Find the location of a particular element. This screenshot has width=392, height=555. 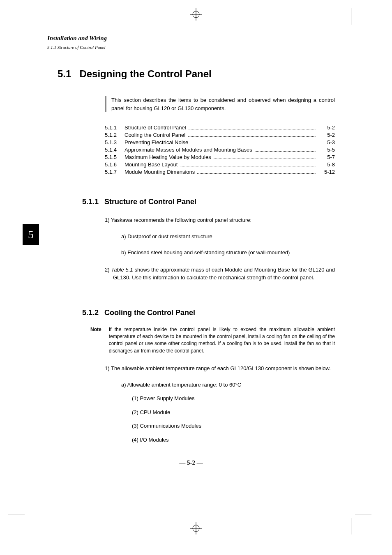

list-item: 2) Table 5.1 shows the approximate mass … is located at coordinates (220, 274).